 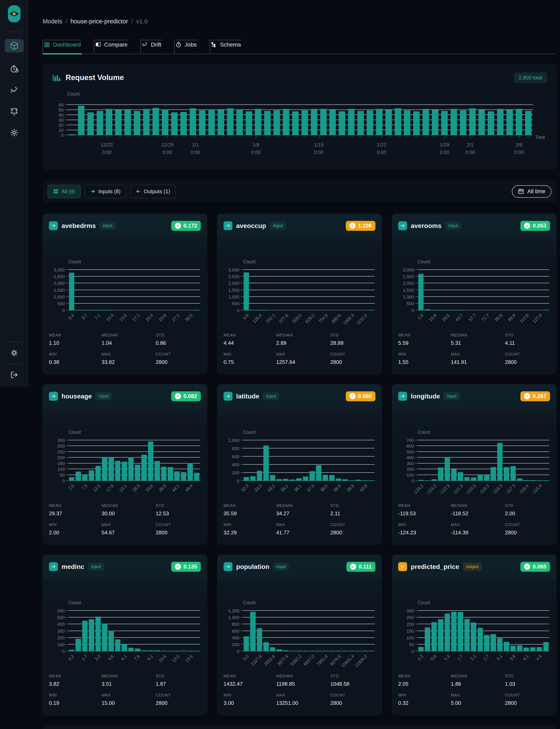 What do you see at coordinates (186, 47) in the screenshot?
I see `tab-jobs: Jobs` at bounding box center [186, 47].